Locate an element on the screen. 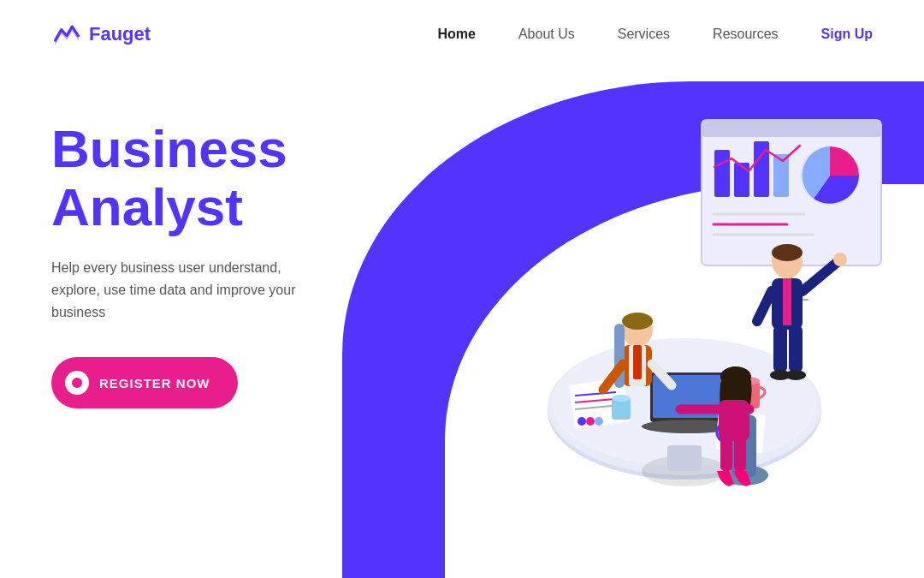  register-button: REGISTER NOW is located at coordinates (145, 383).